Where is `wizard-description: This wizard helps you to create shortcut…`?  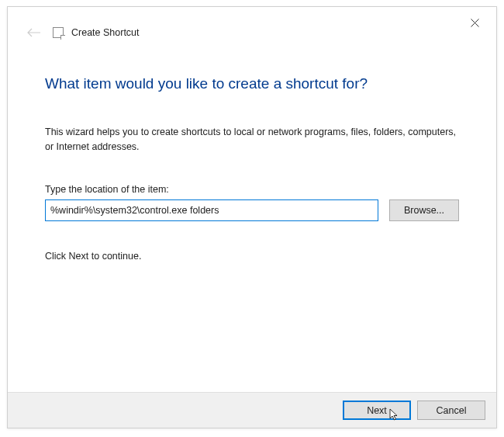 wizard-description: This wizard helps you to create shortcut… is located at coordinates (252, 140).